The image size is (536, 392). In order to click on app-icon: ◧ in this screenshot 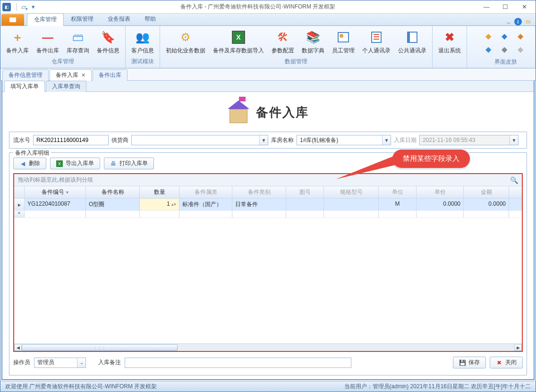, I will do `click(7, 7)`.